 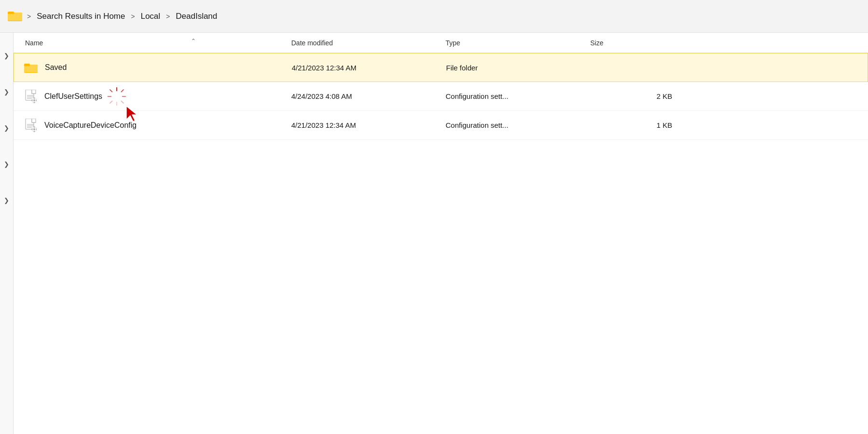 What do you see at coordinates (150, 16) in the screenshot?
I see `breadcrumb-local: Local` at bounding box center [150, 16].